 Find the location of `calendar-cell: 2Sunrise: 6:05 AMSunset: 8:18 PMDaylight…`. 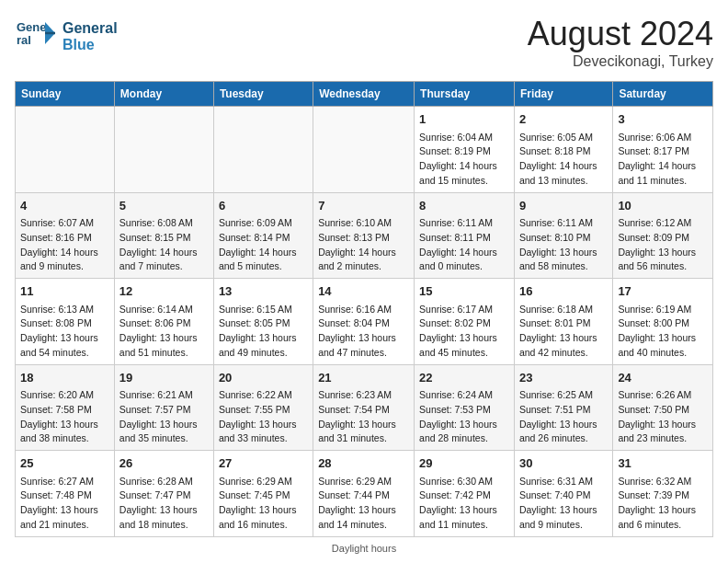

calendar-cell: 2Sunrise: 6:05 AMSunset: 8:18 PMDaylight… is located at coordinates (563, 150).